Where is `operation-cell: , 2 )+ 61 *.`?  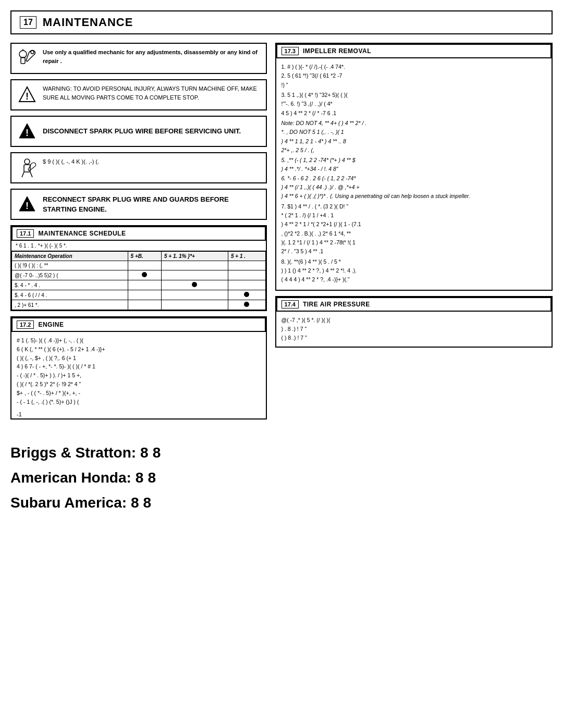
operation-cell: , 2 )+ 61 *. is located at coordinates (70, 305).